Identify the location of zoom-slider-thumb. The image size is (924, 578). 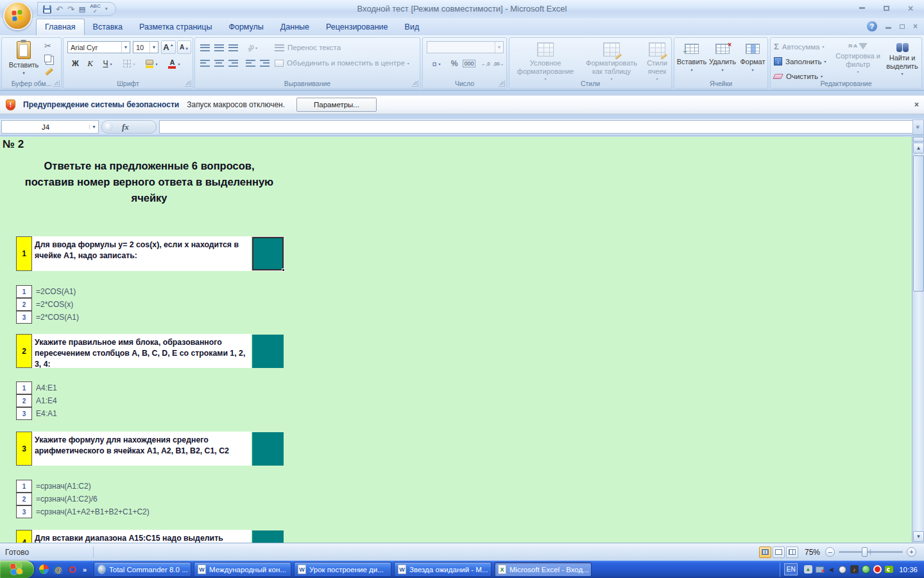
(865, 552).